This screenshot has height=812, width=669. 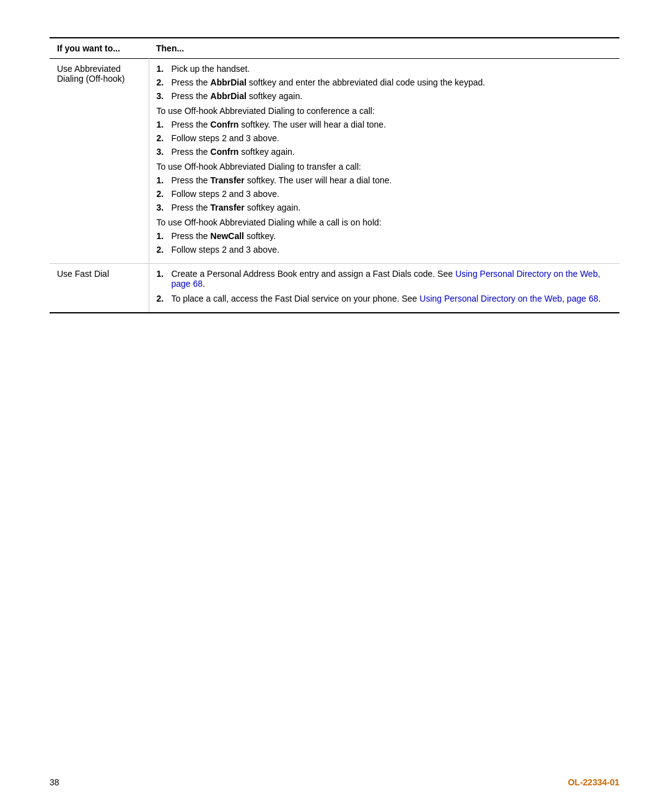 I want to click on onhold-steps-list: 1. Press the NewCall softkey. 2. Follow …, so click(x=385, y=243).